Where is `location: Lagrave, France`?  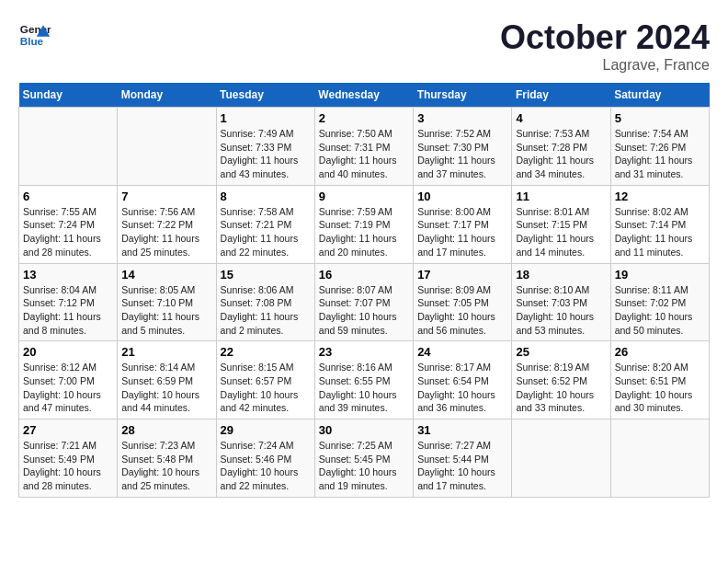 location: Lagrave, France is located at coordinates (605, 65).